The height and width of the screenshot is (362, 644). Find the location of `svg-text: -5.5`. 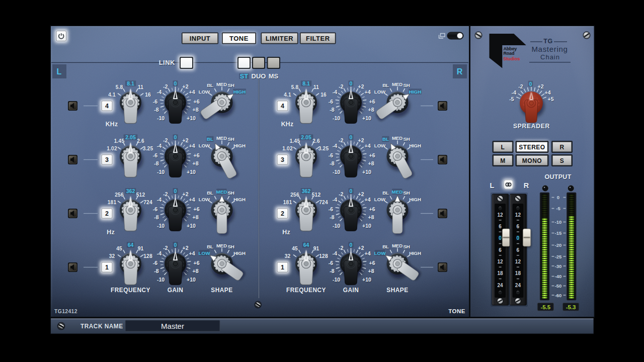

svg-text: -5.5 is located at coordinates (545, 307).